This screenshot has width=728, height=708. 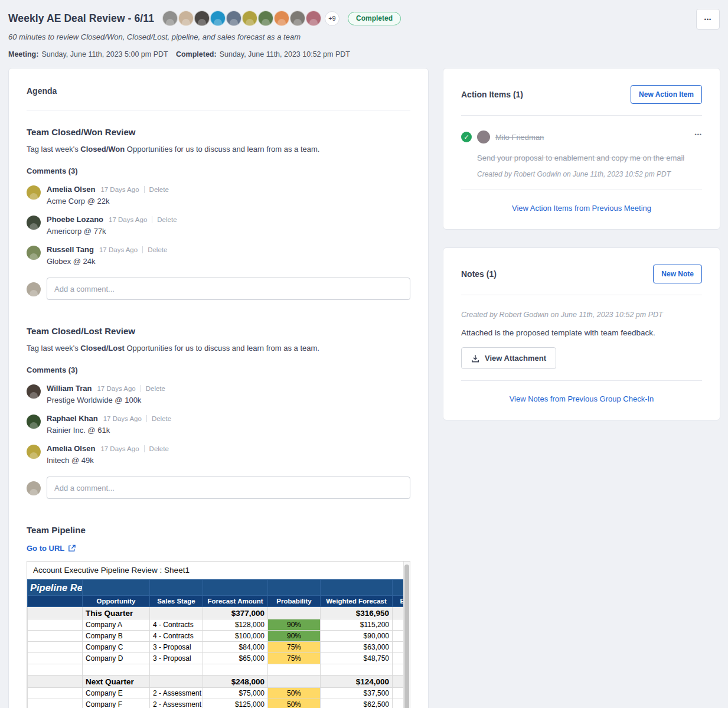 I want to click on sheet-cell: 2 - Assessment, so click(x=177, y=693).